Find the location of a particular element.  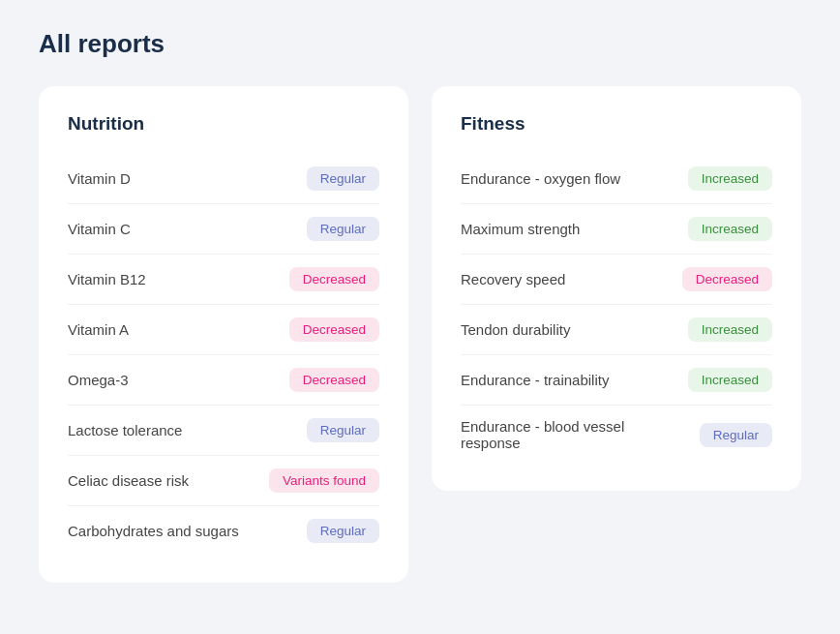

row-label: Vitamin B12 is located at coordinates (178, 279).